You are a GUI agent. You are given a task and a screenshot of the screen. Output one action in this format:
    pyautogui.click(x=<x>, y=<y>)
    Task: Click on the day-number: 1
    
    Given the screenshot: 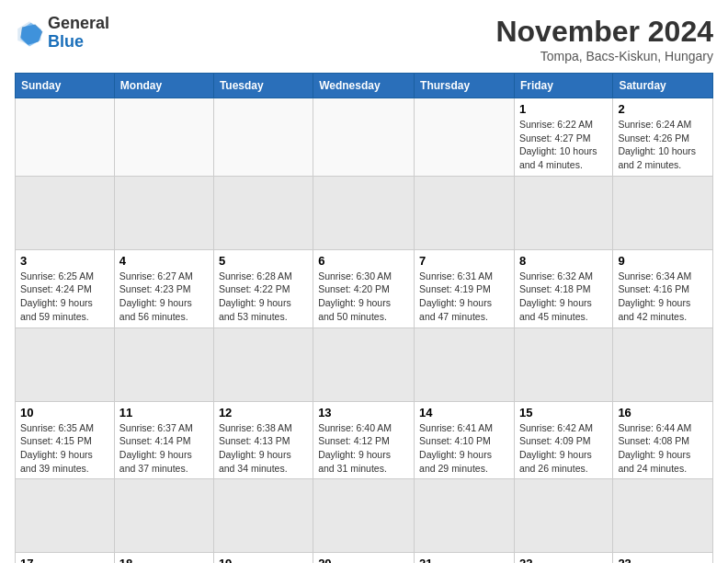 What is the action you would take?
    pyautogui.click(x=563, y=109)
    